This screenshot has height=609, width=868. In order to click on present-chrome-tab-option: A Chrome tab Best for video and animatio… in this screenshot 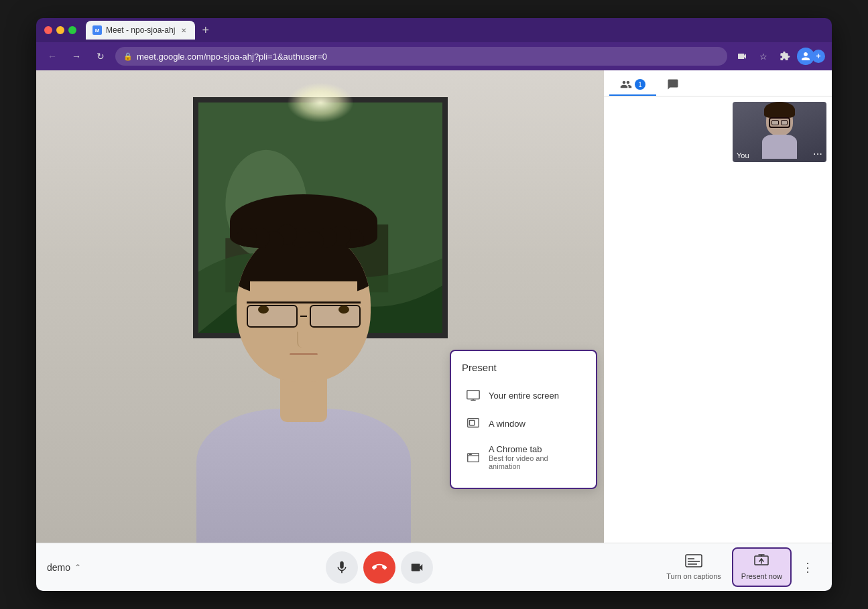, I will do `click(523, 457)`.